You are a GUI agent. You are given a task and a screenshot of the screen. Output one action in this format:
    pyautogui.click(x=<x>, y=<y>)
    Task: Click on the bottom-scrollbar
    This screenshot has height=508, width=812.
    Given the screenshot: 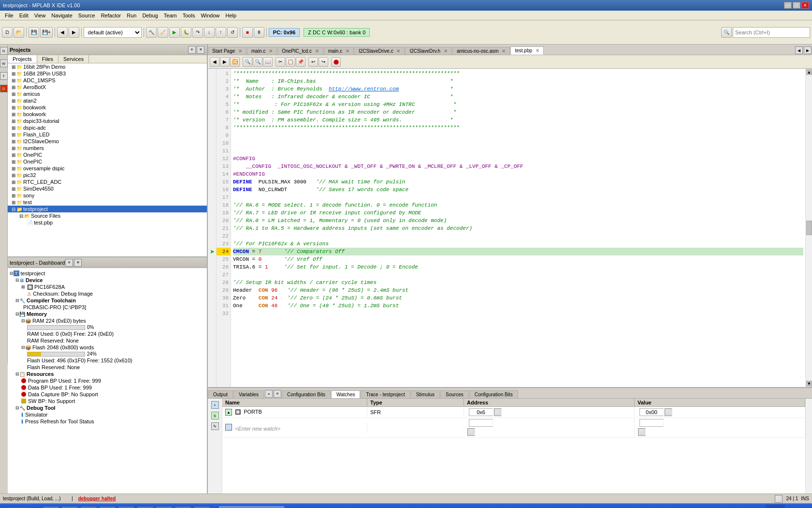 What is the action you would take?
    pyautogui.click(x=809, y=446)
    